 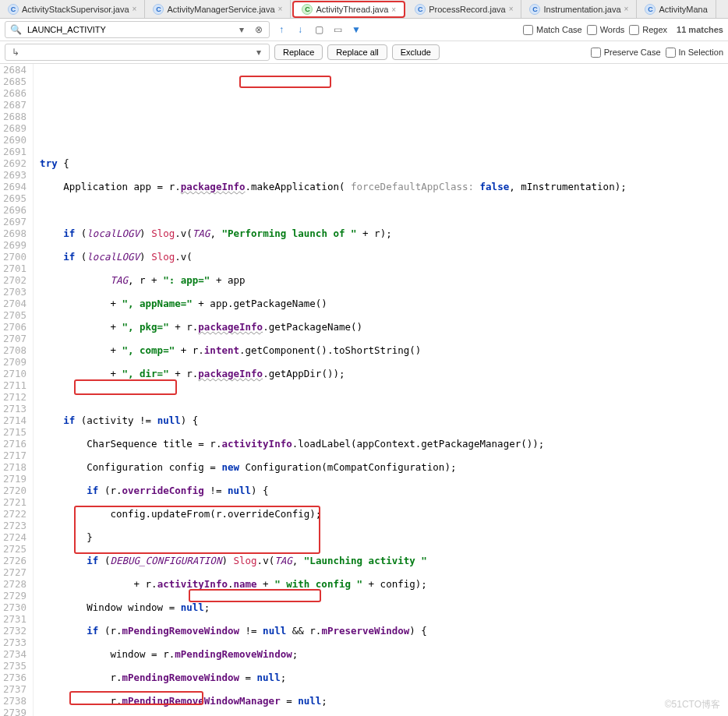 I want to click on tab-activitythread: C ActivityThread.java ×, so click(x=349, y=9).